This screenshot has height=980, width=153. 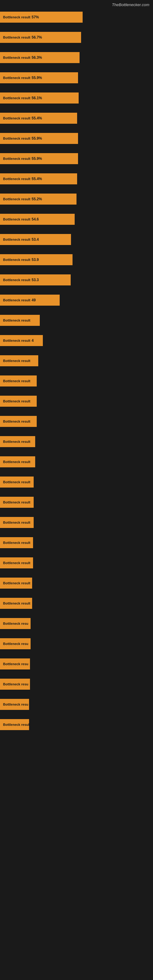 What do you see at coordinates (76, 341) in the screenshot?
I see `bar-row: Bottleneck result4` at bounding box center [76, 341].